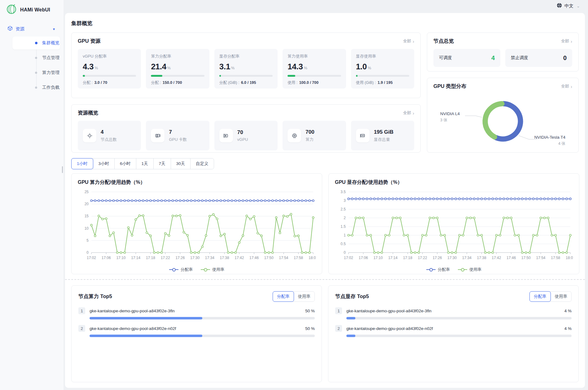 The width and height of the screenshot is (588, 390). Describe the element at coordinates (243, 139) in the screenshot. I see `resource-label: vGPU` at that location.